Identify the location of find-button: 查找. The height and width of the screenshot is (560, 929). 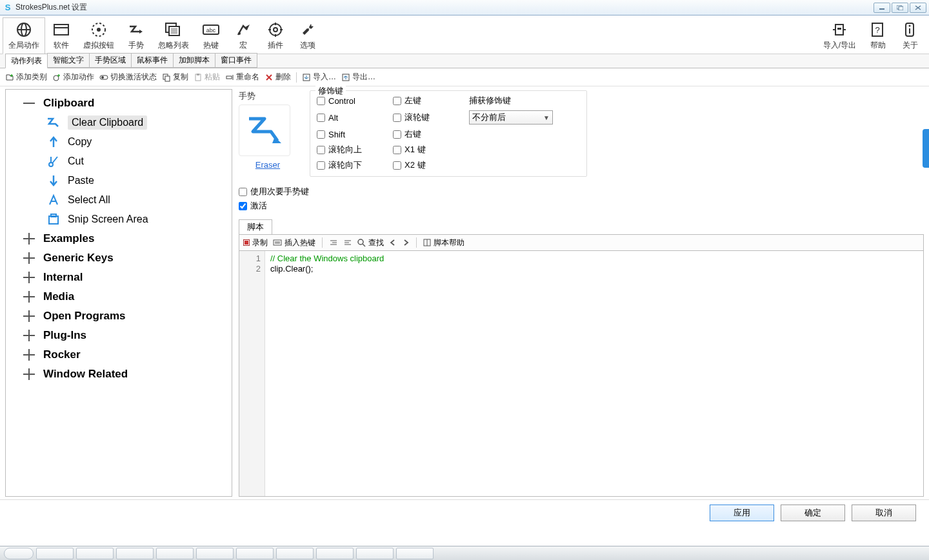
(370, 243).